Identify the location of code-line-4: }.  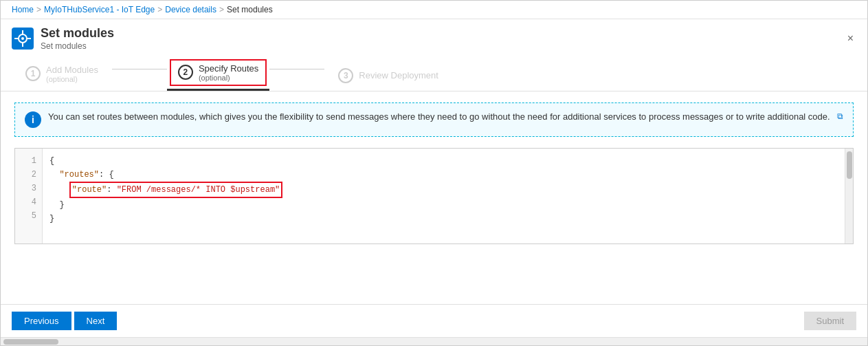
(444, 205).